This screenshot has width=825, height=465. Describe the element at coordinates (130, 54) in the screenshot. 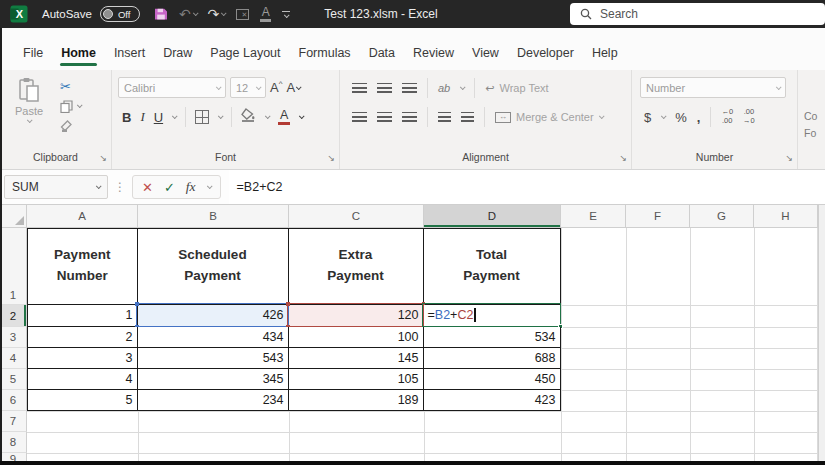

I see `tab-insert: Insert` at that location.